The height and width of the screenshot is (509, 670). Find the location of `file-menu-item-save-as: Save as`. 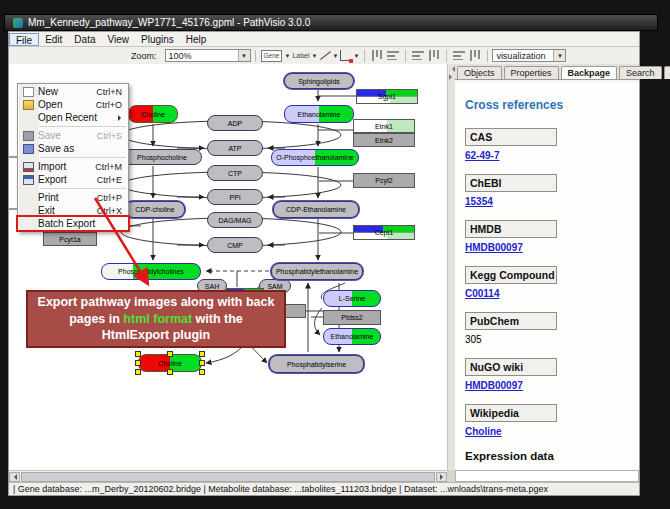

file-menu-item-save-as: Save as is located at coordinates (73, 148).